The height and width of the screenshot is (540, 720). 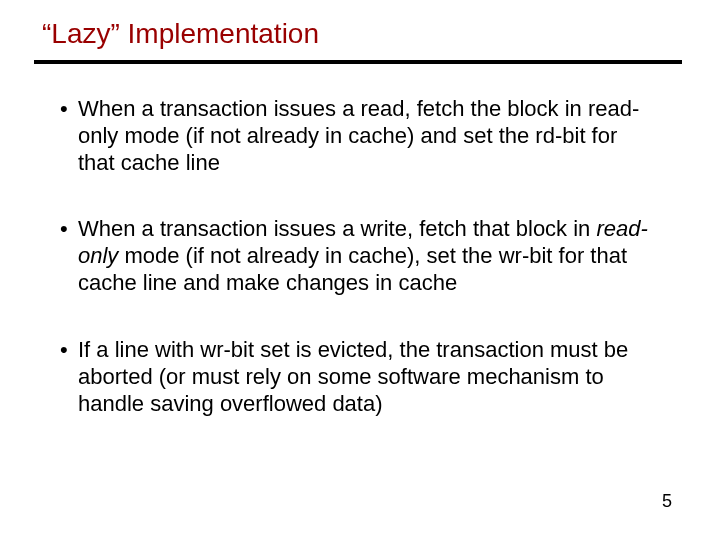 I want to click on slide-title: “Lazy” Implementation, so click(x=180, y=34).